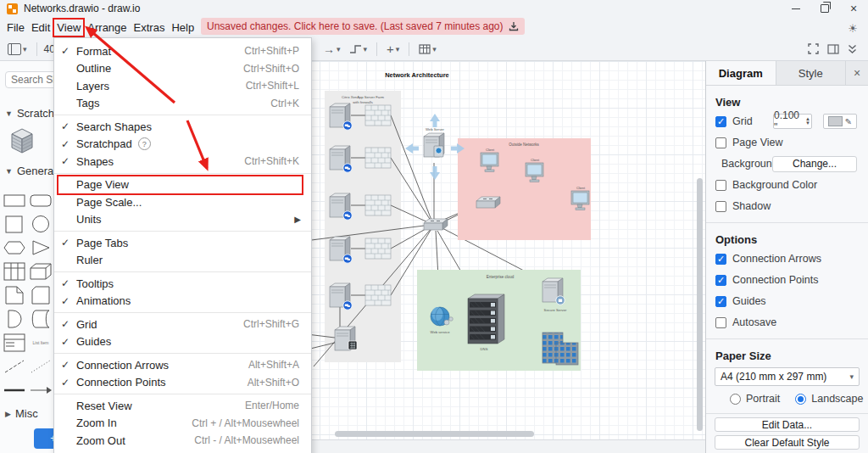 The image size is (868, 453). I want to click on menu-edit: Edit, so click(41, 27).